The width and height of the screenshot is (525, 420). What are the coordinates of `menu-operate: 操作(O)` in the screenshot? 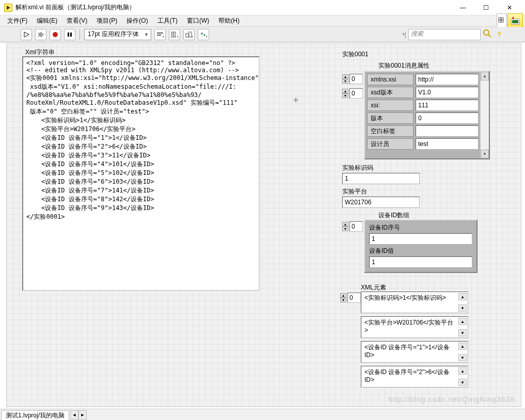 It's located at (137, 21).